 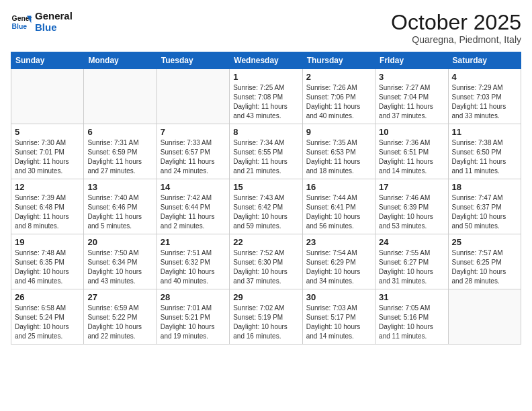 I want to click on day-info: Sunrise: 7:50 AM Sunset: 6:34 PM Dayligh…, so click(x=120, y=267).